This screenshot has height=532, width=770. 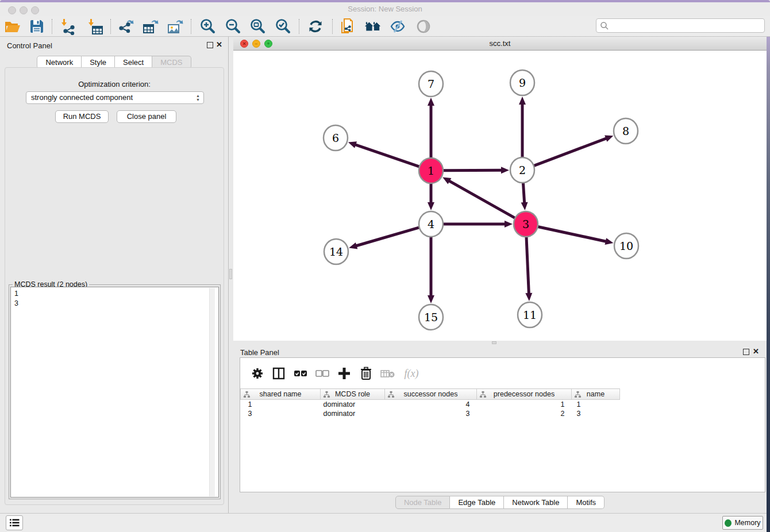 I want to click on close-window-button, so click(x=12, y=10).